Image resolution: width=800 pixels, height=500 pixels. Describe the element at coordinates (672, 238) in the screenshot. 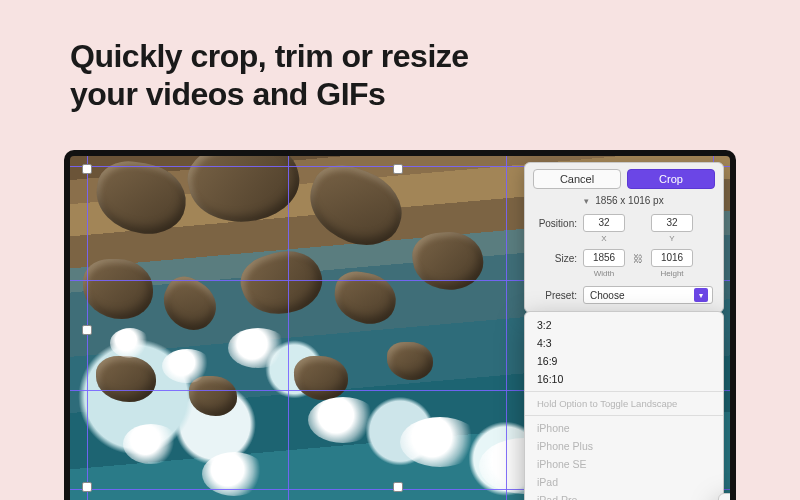

I see `position-y-sublabel: Y` at that location.